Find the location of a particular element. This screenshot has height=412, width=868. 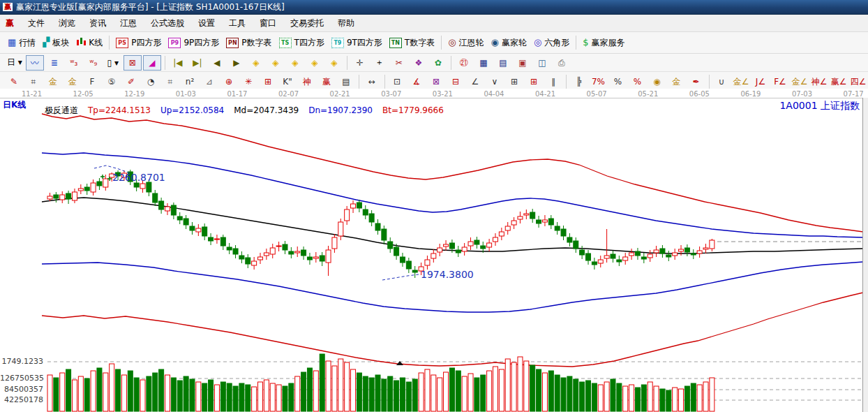

network-icon: ◫ is located at coordinates (542, 63).